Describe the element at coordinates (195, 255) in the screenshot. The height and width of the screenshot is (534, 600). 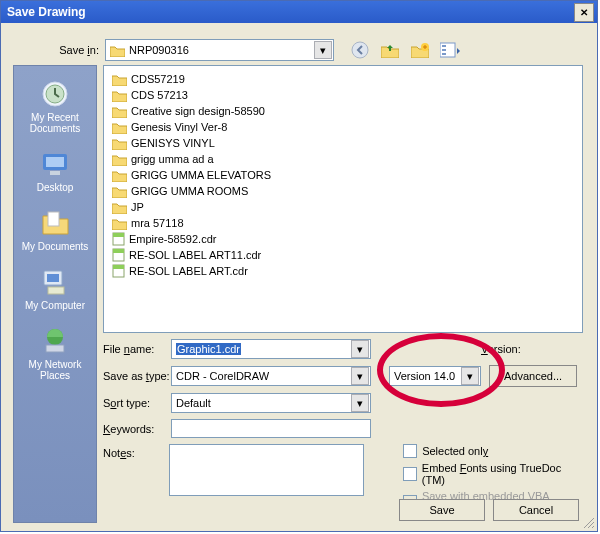
I see `list-item-label: RE-SOL LABEL ART11.cdr` at that location.